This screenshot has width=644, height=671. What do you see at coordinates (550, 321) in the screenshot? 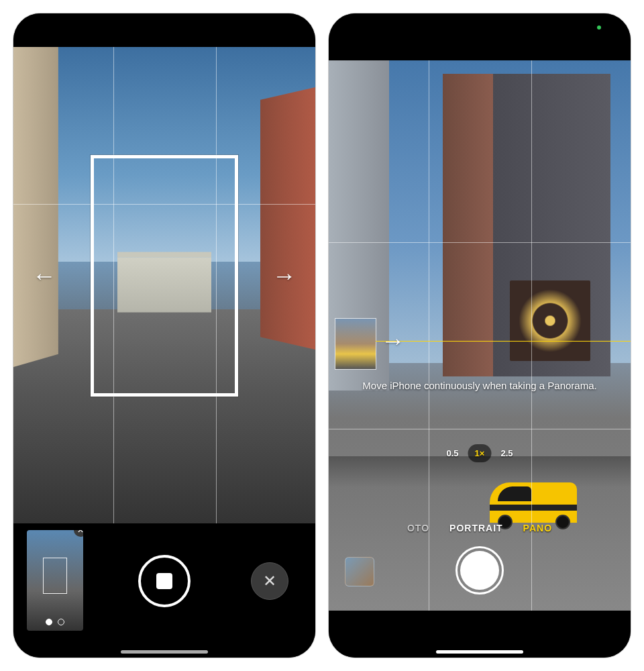
I see `scene-mural` at bounding box center [550, 321].